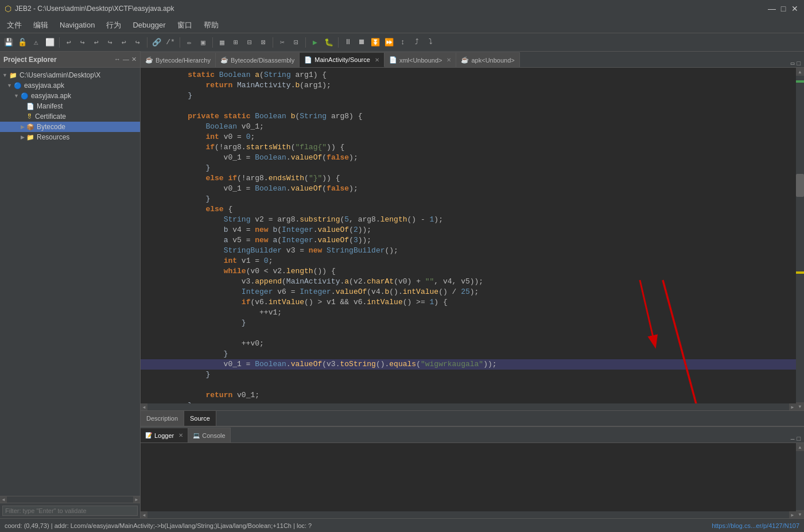 This screenshot has height=532, width=804. I want to click on bottom-maximize: □, so click(799, 439).